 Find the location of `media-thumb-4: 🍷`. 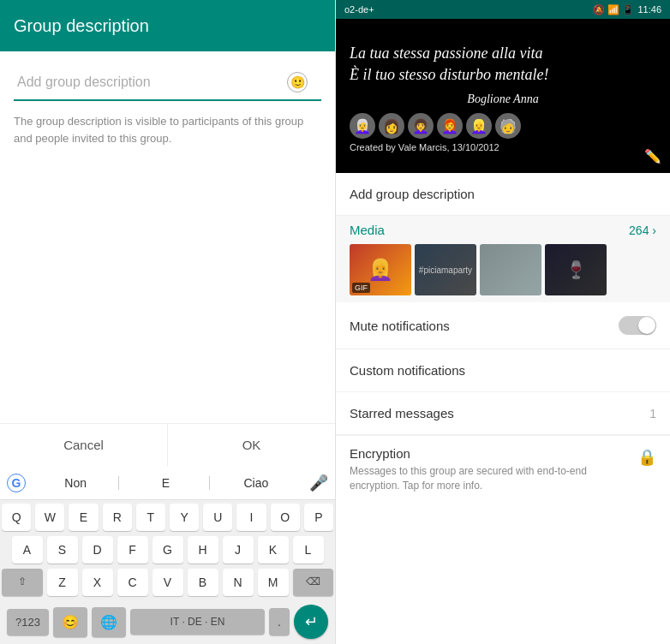

media-thumb-4: 🍷 is located at coordinates (576, 270).